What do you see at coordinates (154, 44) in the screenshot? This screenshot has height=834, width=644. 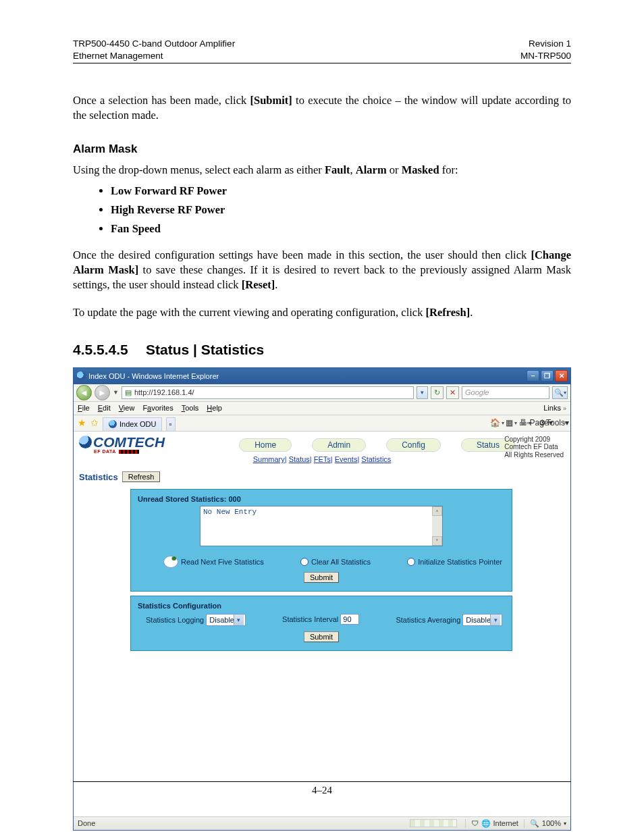 I see `hdr-left1: TRP500-4450 C-band Outdoor Amplifier` at bounding box center [154, 44].